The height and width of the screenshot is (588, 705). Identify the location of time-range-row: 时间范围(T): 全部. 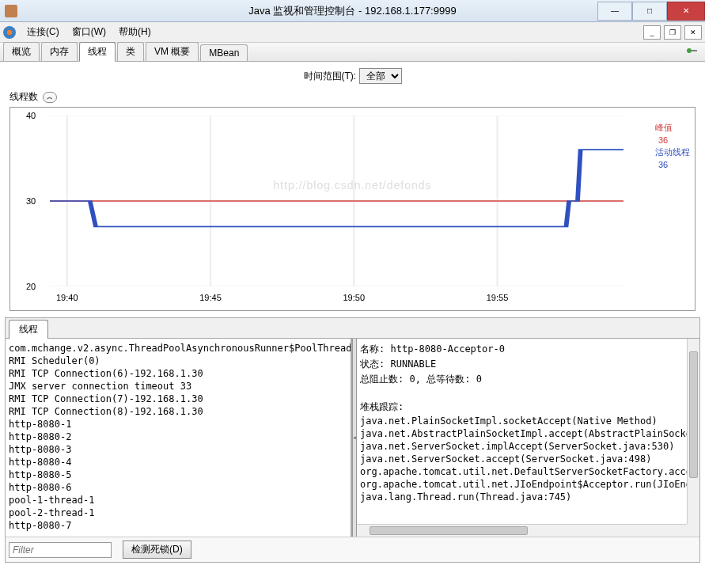
(353, 76).